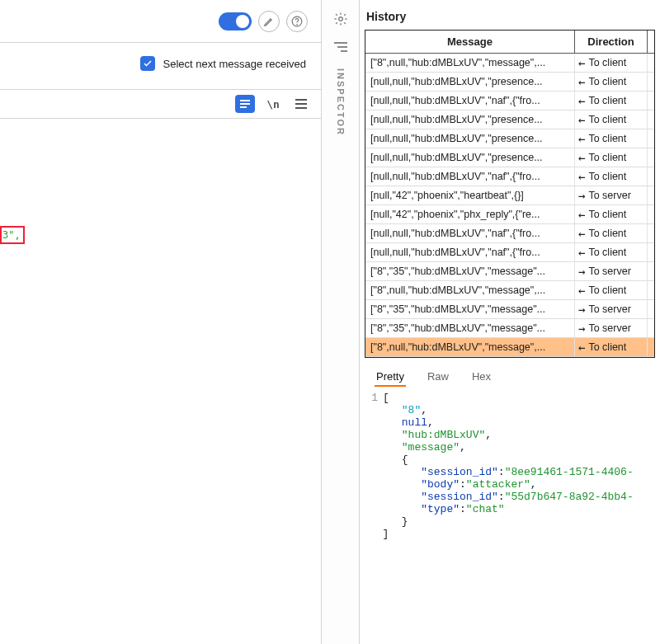 The image size is (660, 644). What do you see at coordinates (301, 104) in the screenshot?
I see `menu-icon` at bounding box center [301, 104].